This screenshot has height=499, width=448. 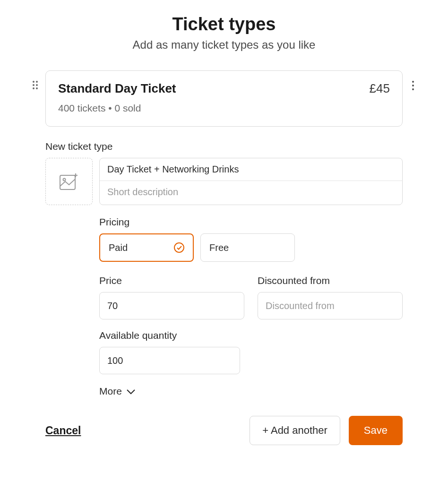 What do you see at coordinates (251, 222) in the screenshot?
I see `pricing-label: Pricing` at bounding box center [251, 222].